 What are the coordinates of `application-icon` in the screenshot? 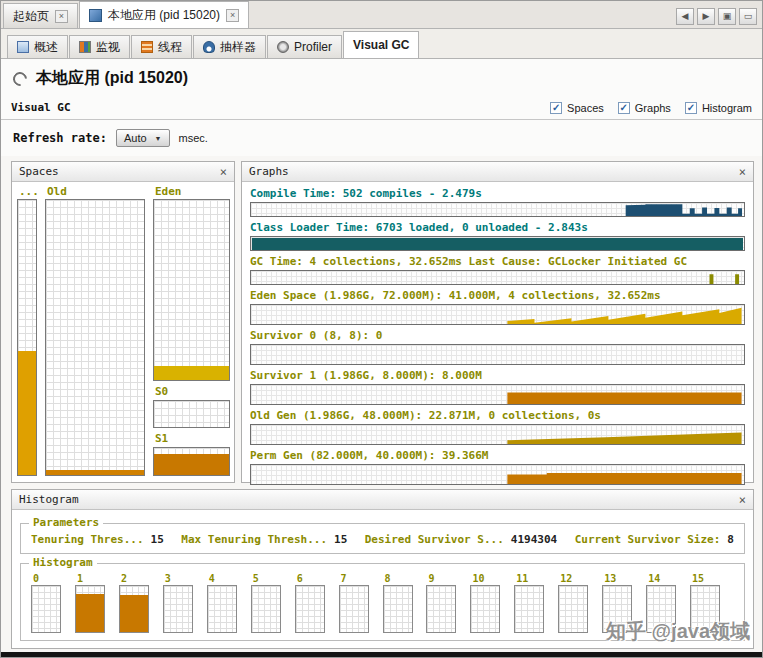 It's located at (96, 16).